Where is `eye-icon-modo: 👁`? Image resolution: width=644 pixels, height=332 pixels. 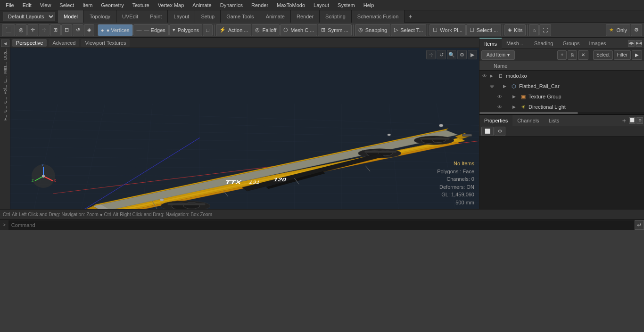
eye-icon-modo: 👁 is located at coordinates (485, 76).